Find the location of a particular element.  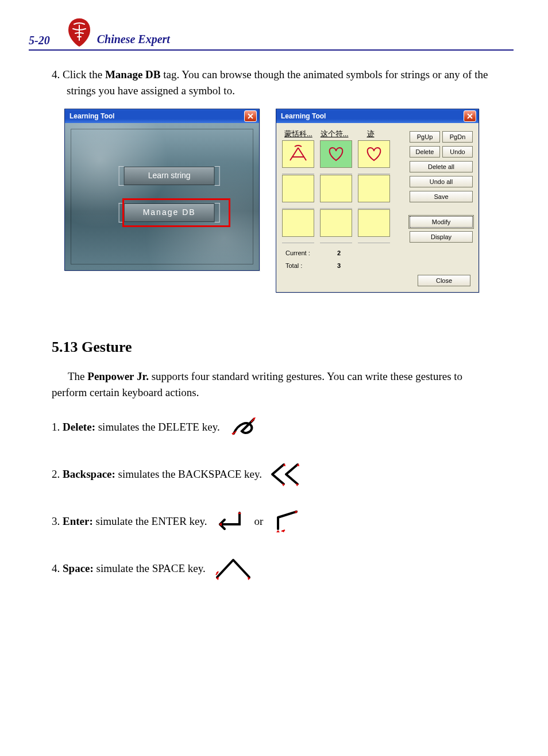

symbol-cell-selected is located at coordinates (336, 154).